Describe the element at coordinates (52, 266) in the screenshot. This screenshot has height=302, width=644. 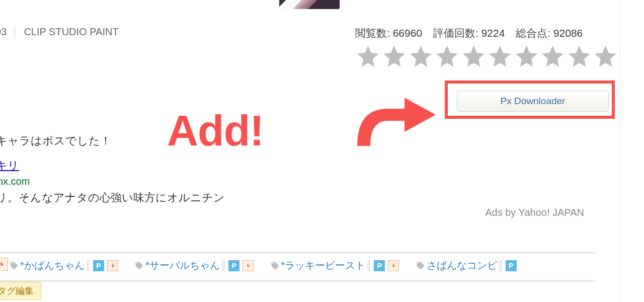
I see `tag-label: *かばんちゃん` at that location.